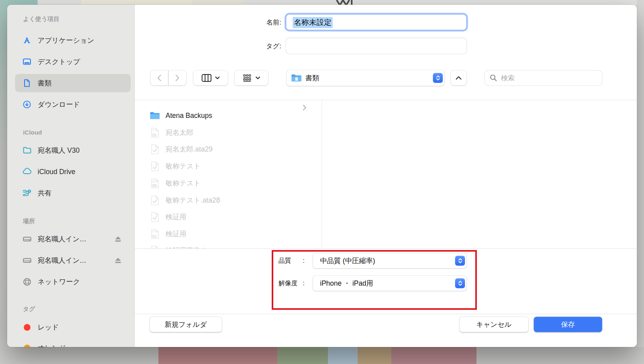 This screenshot has width=644, height=364. What do you see at coordinates (71, 193) in the screenshot?
I see `sidebar-item-shared: 共有` at bounding box center [71, 193].